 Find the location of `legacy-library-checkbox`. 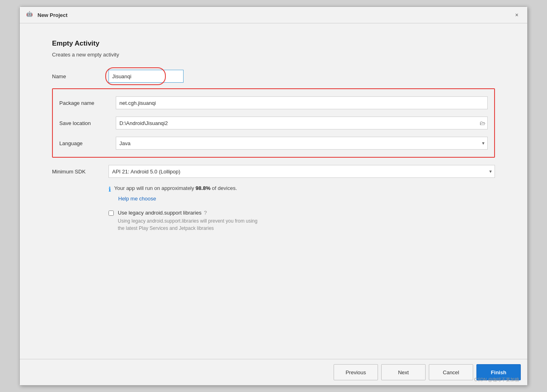

legacy-library-checkbox is located at coordinates (111, 213).